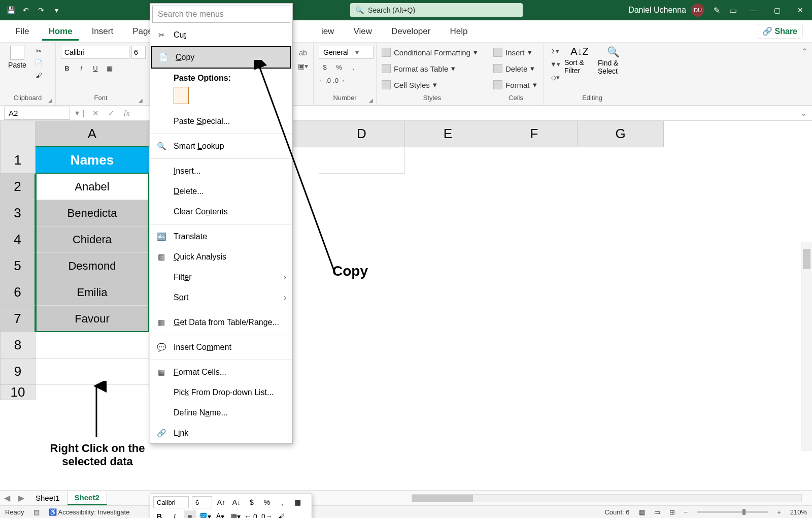  Describe the element at coordinates (18, 160) in the screenshot. I see `row-head: 1` at that location.